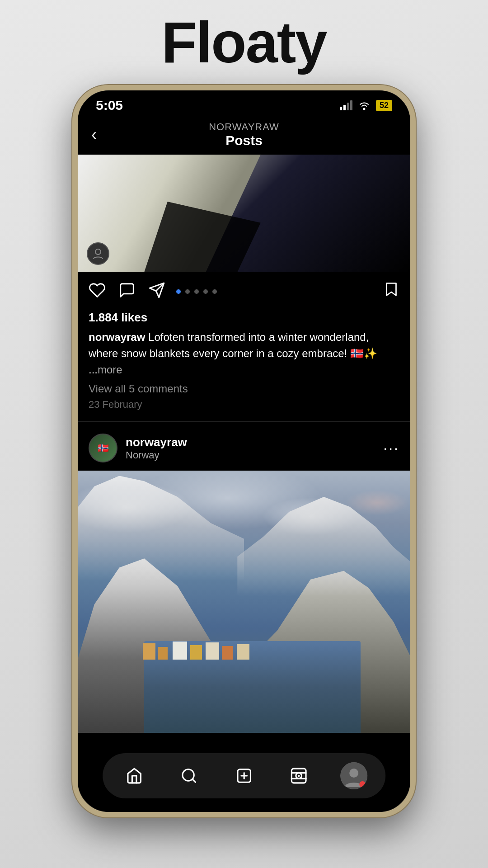 This screenshot has height=868, width=488. Describe the element at coordinates (391, 291) in the screenshot. I see `bookmark-button` at that location.